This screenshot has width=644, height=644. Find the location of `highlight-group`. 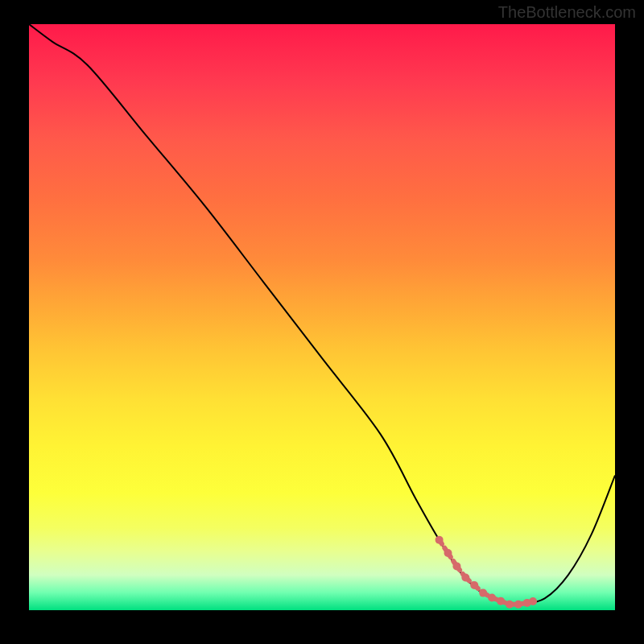

highlight-group is located at coordinates (486, 572).